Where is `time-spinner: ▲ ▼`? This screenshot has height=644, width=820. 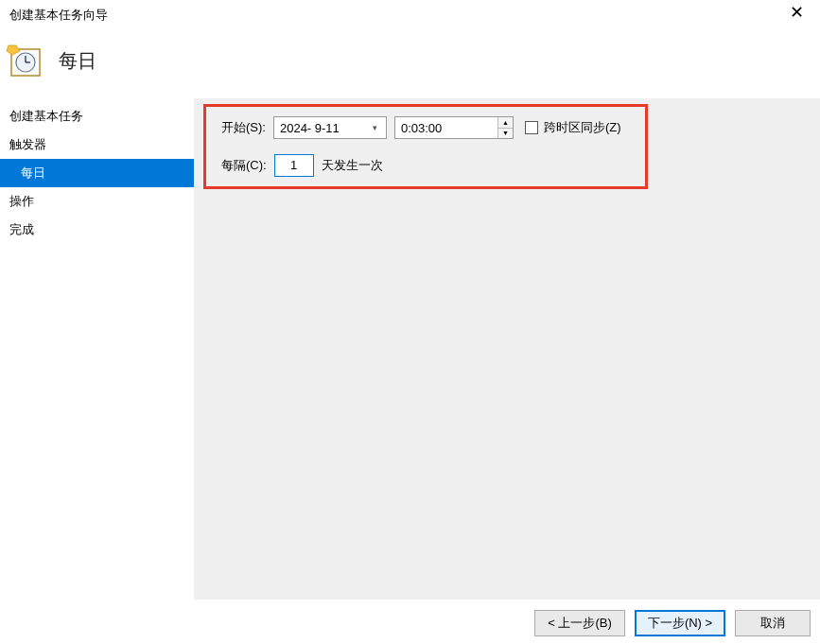 time-spinner: ▲ ▼ is located at coordinates (505, 128).